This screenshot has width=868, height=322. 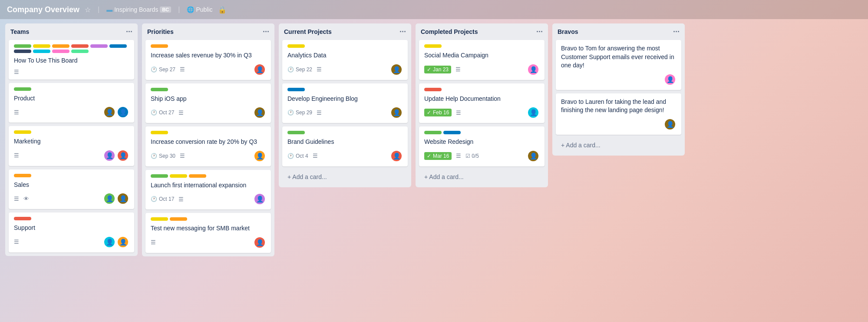 I want to click on globe-icon: 🌐, so click(x=190, y=10).